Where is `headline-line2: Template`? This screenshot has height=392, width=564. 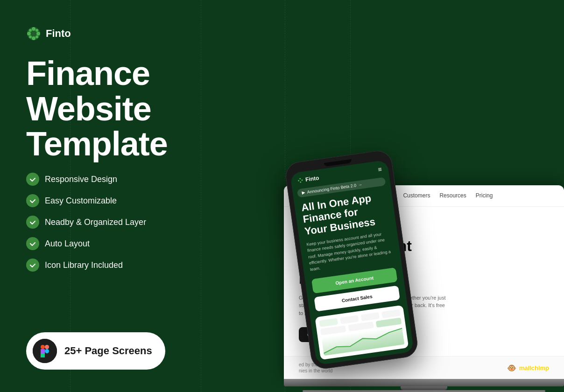 headline-line2: Template is located at coordinates (97, 144).